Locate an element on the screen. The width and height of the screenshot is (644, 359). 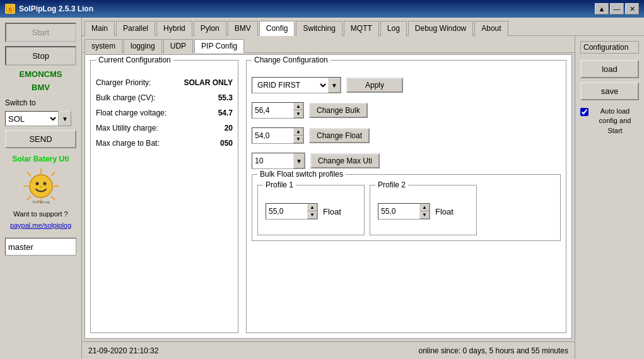
bulk-change-row: 56,4 ▲ ▼ Change Bulk is located at coordinates (406, 110).